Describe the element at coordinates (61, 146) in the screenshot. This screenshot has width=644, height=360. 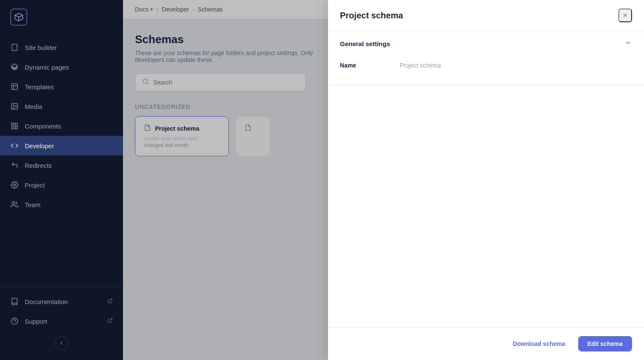
I see `sidebar-item-developer: Developer` at that location.